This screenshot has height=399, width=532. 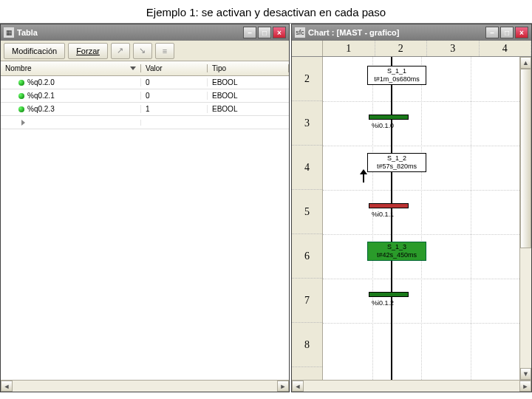 I want to click on col-tipo-header: Tipo, so click(x=248, y=68).